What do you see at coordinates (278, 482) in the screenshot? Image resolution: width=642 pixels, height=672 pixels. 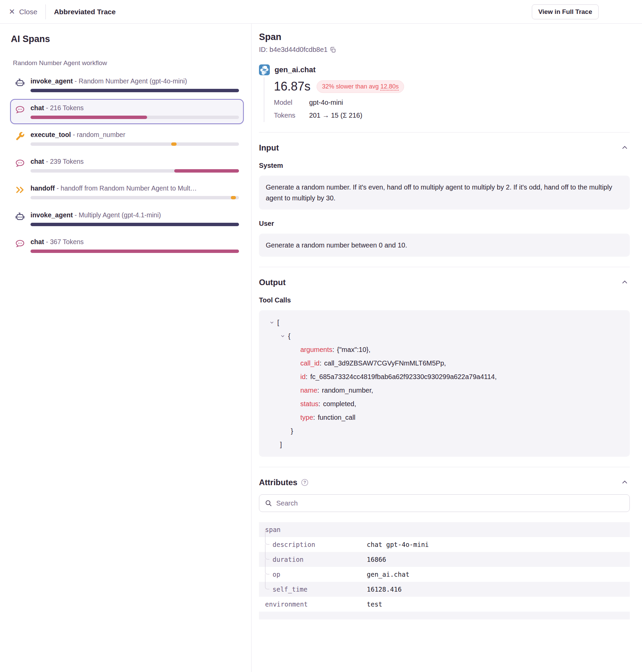 I see `attributes-section-title: Attributes` at bounding box center [278, 482].